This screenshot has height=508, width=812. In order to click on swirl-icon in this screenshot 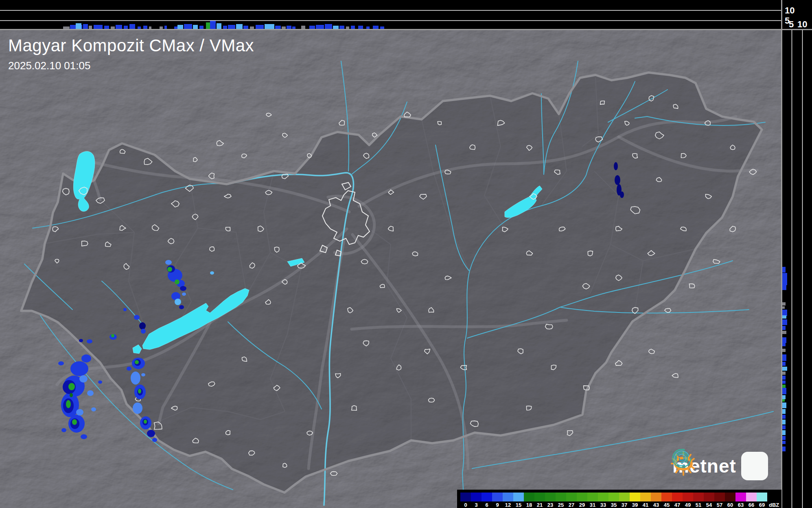, I will do `click(682, 458)`.